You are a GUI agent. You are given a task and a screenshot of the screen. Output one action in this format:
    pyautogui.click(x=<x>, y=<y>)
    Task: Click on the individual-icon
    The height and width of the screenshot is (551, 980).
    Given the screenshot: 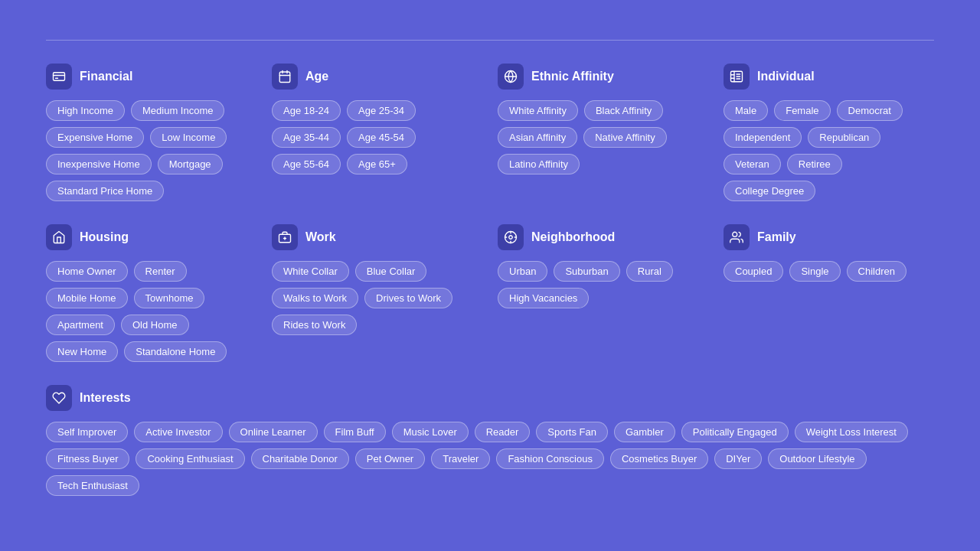 What is the action you would take?
    pyautogui.click(x=737, y=77)
    